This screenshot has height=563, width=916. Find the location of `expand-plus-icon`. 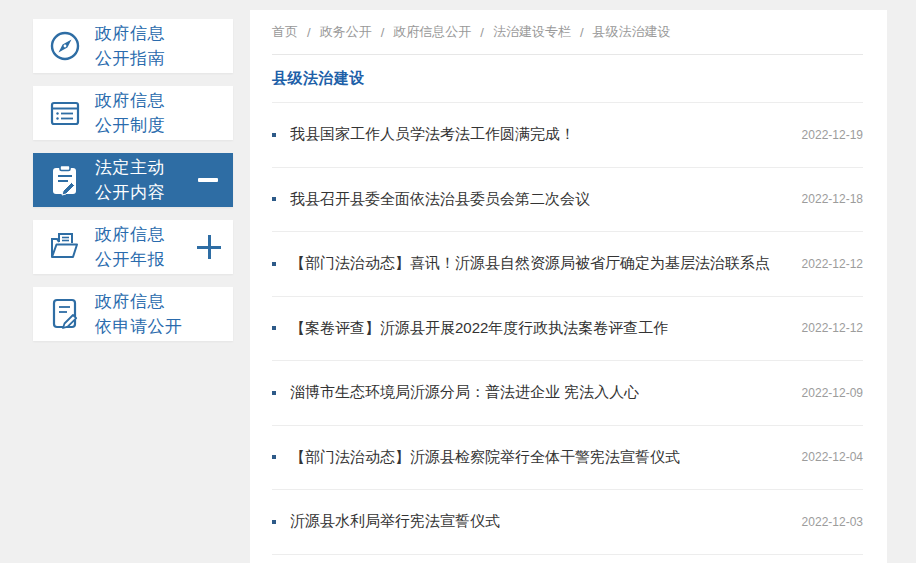

expand-plus-icon is located at coordinates (209, 247).